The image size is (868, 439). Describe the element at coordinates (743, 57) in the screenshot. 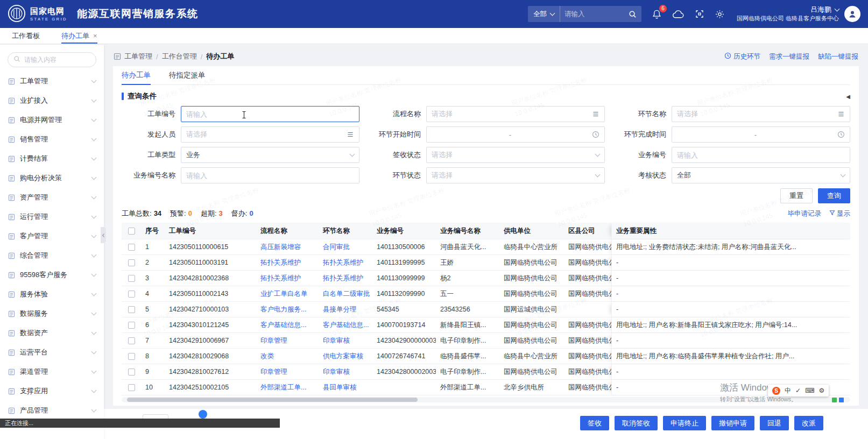

I see `quick-link-1: 历史环节` at that location.